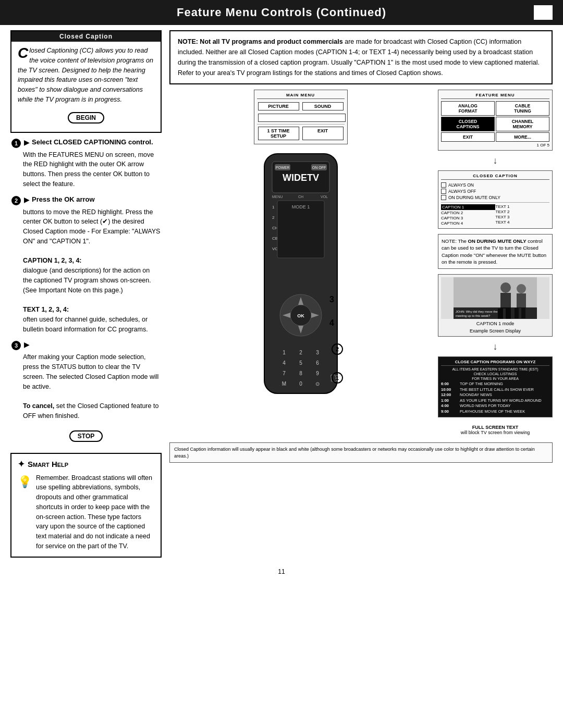 The image size is (563, 728). I want to click on step-1-title: Select CLOSED CAPTIONING control., so click(93, 142).